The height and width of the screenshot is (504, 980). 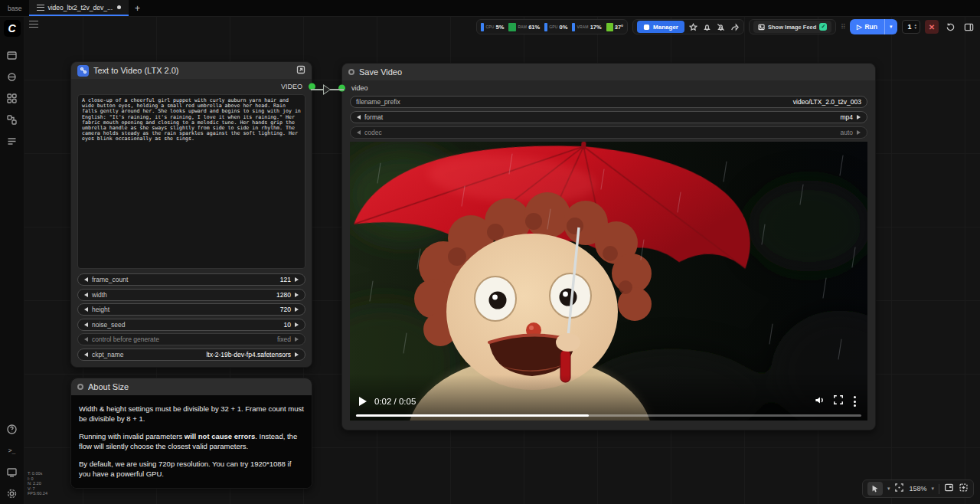 What do you see at coordinates (288, 325) in the screenshot?
I see `widget-value: 10` at bounding box center [288, 325].